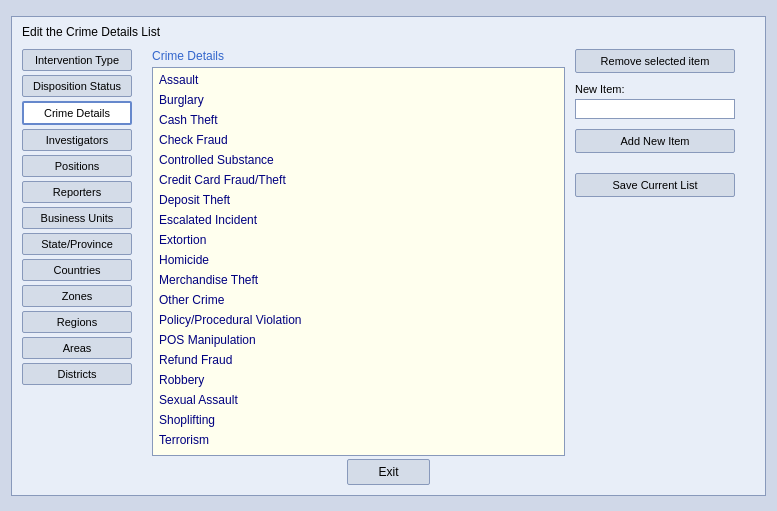 The height and width of the screenshot is (511, 777). What do you see at coordinates (77, 140) in the screenshot?
I see `sidebar-item-investigators: Investigators` at bounding box center [77, 140].